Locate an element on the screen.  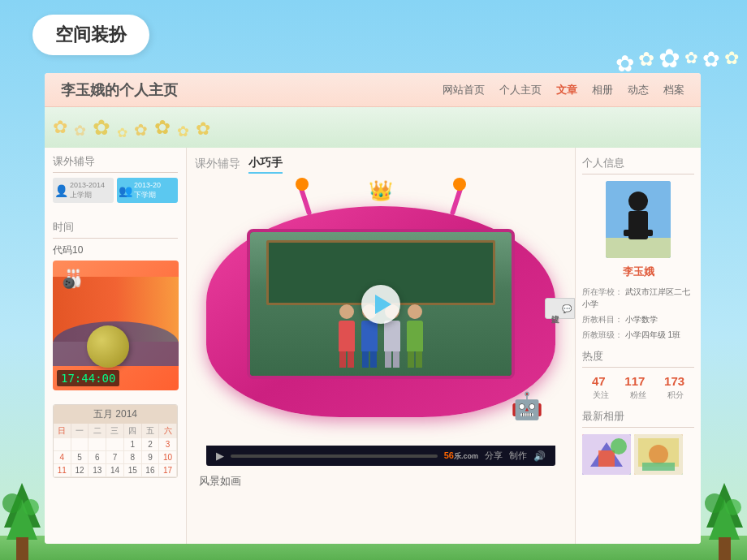
semester-tab-fall: 👥 2013-20 下学期 is located at coordinates (148, 190).